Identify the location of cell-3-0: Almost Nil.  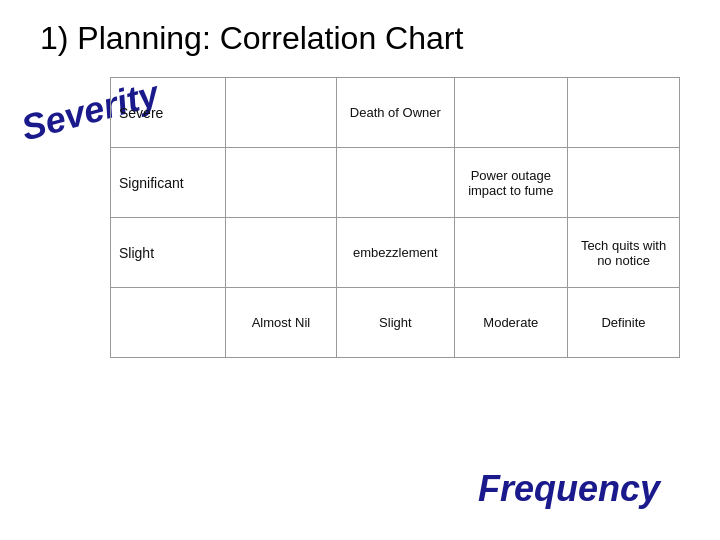
(280, 323).